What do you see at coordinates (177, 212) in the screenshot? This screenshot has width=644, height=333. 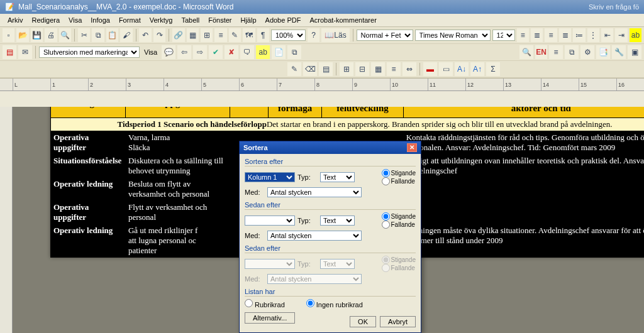 I see `table-cell: Flytt av verksamhet och personal` at bounding box center [177, 212].